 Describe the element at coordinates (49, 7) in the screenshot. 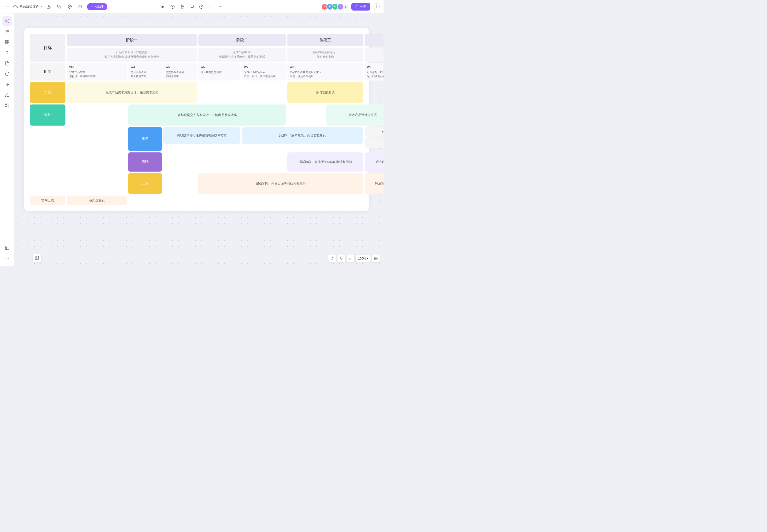

I see `download-icon` at that location.